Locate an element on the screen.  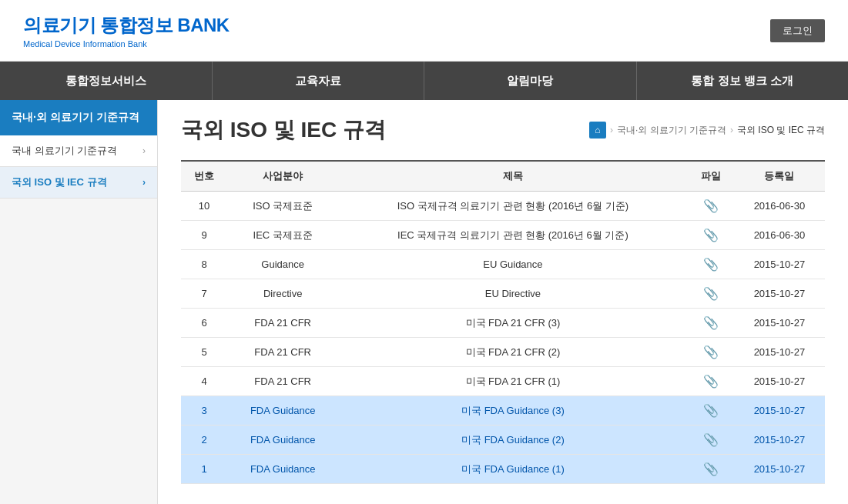
nav-item-integrated: 통합정보서비스 is located at coordinates (106, 81).